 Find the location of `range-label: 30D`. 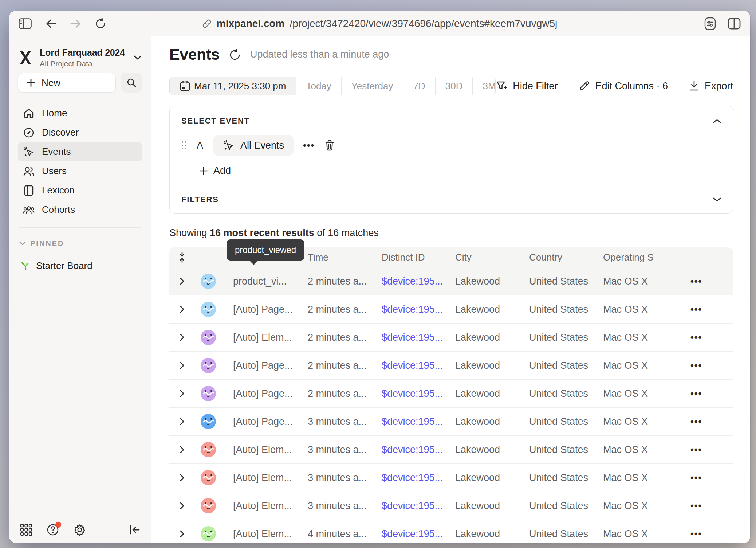

range-label: 30D is located at coordinates (454, 86).